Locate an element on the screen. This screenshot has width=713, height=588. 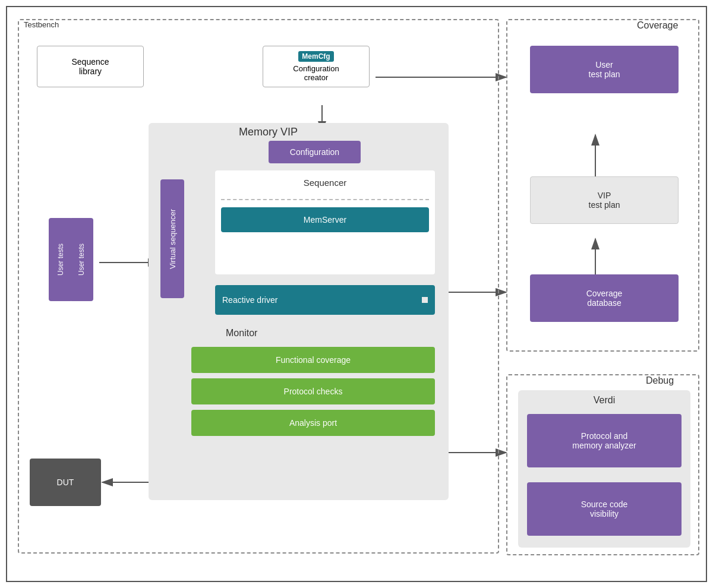
inner-sequencer-box: Sequencer MemServer is located at coordinates (325, 222).